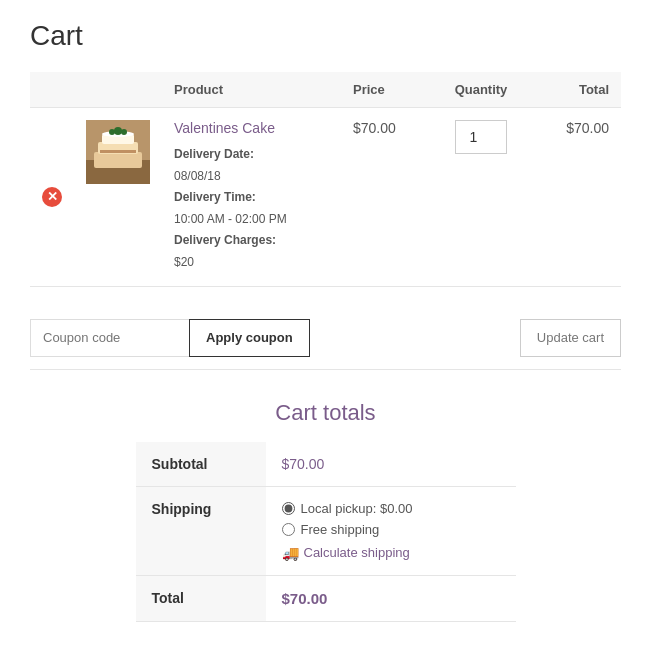  I want to click on shipping-options-cell: Local pickup: $0.00 Free shipping 🚚 Calc…, so click(391, 530).